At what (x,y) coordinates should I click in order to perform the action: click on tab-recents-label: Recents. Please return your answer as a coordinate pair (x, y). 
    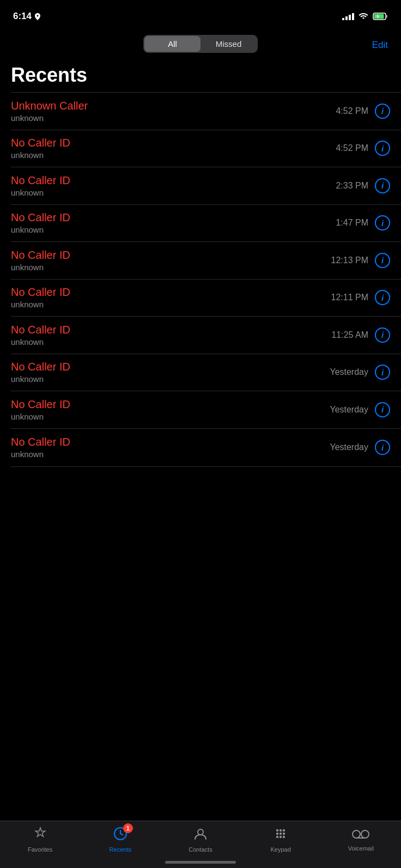
    Looking at the image, I should click on (120, 849).